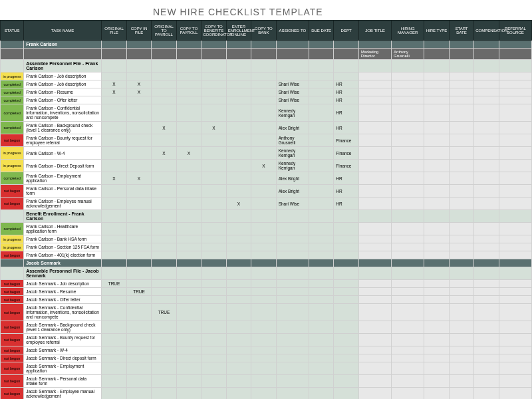 This screenshot has width=532, height=399. Describe the element at coordinates (63, 358) in the screenshot. I see `task-cell: Jacob Senmark - Direct deposit form` at that location.